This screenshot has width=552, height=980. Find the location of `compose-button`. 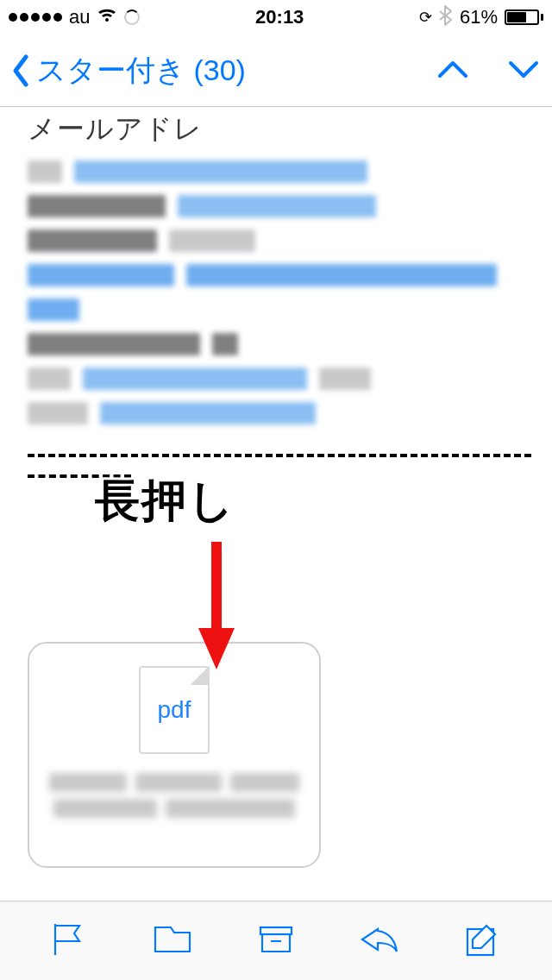

compose-button is located at coordinates (483, 941).